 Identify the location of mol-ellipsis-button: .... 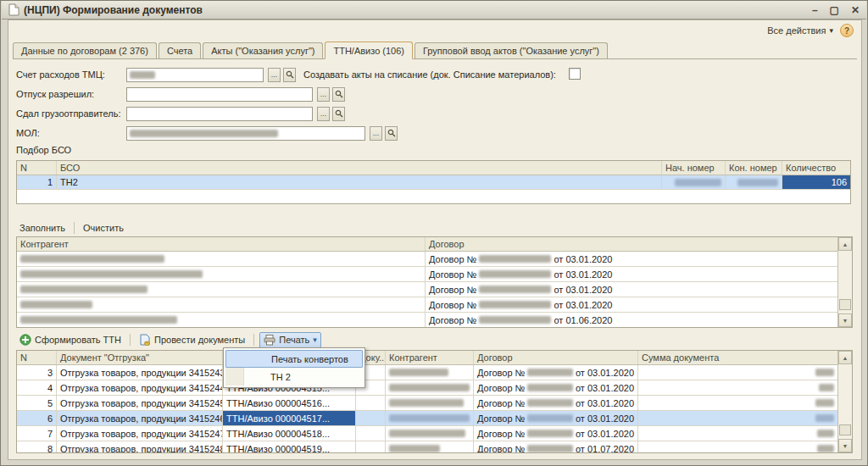
(376, 134).